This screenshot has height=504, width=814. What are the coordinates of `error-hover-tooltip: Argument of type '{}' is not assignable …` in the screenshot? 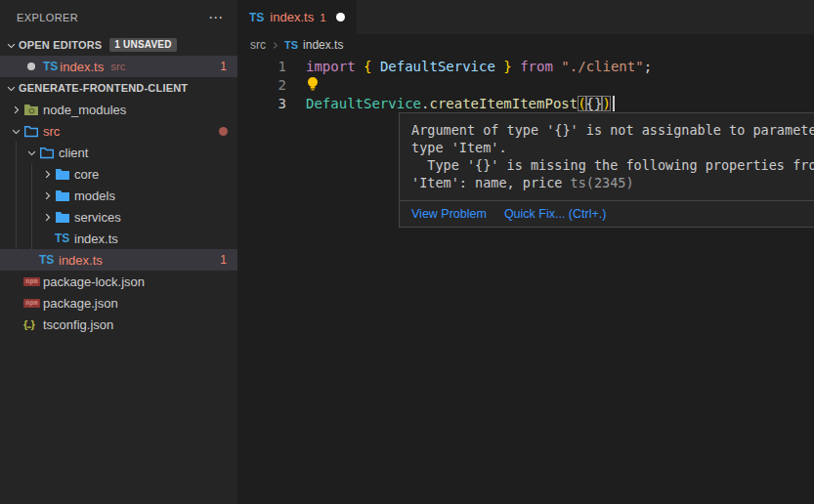 It's located at (606, 170).